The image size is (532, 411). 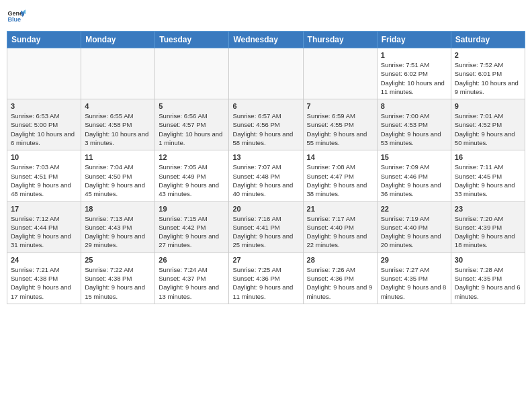 I want to click on day-info: Sunrise: 7:52 AM Sunset: 6:01 PM Dayligh…, so click(x=488, y=78).